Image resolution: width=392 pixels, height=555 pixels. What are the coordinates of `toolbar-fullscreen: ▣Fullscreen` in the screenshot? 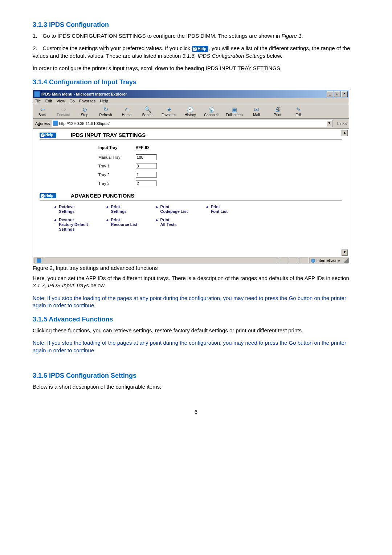 It's located at (234, 111).